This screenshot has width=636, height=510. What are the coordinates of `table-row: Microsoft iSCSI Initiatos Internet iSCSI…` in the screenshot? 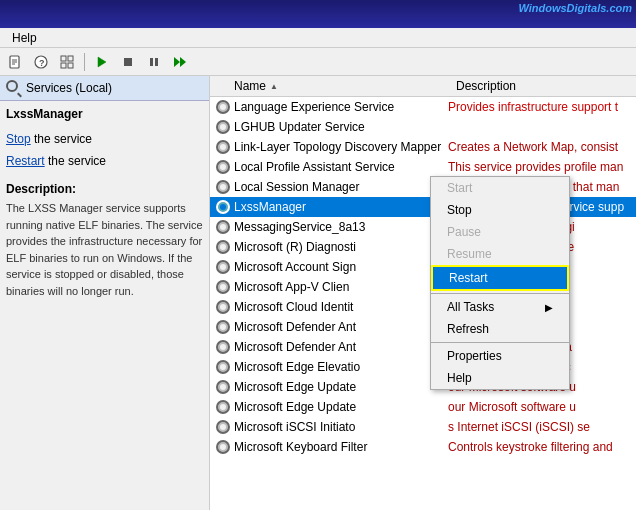 It's located at (423, 427).